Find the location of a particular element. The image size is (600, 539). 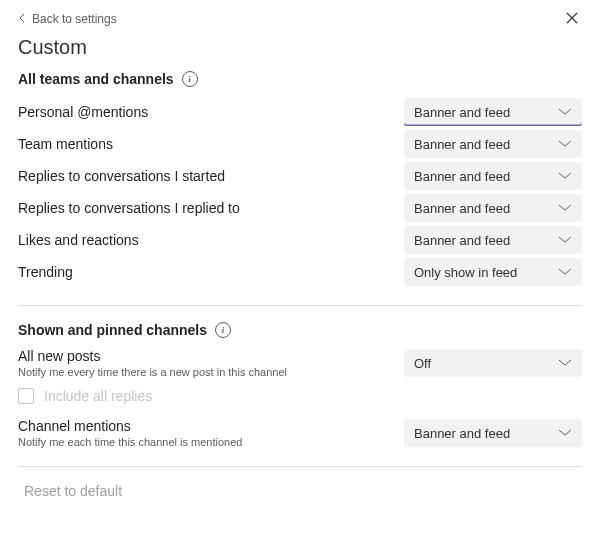

all-new-posts-label: All new posts is located at coordinates (152, 356).